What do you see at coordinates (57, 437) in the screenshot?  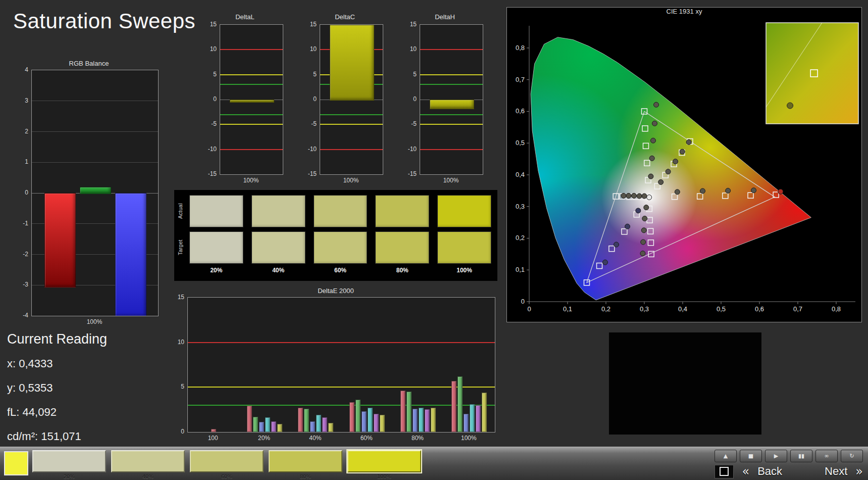 I see `reading-cdm2: cd/m²: 151,071` at bounding box center [57, 437].